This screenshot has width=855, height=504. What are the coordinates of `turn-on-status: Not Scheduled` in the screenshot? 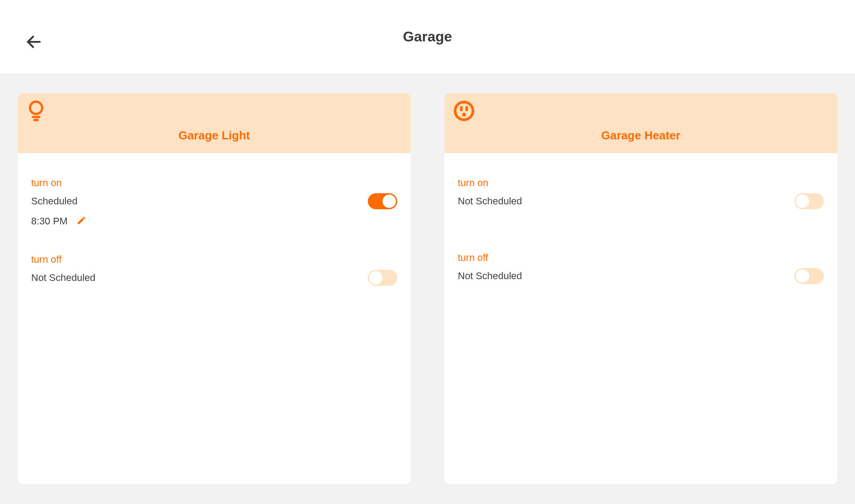 It's located at (490, 201).